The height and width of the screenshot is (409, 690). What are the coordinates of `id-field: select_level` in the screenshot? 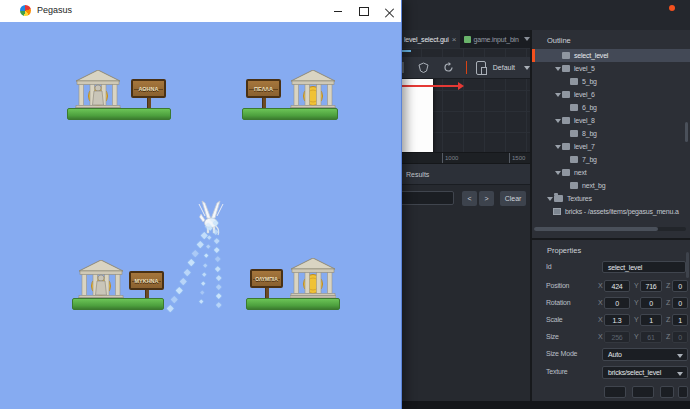 It's located at (644, 267).